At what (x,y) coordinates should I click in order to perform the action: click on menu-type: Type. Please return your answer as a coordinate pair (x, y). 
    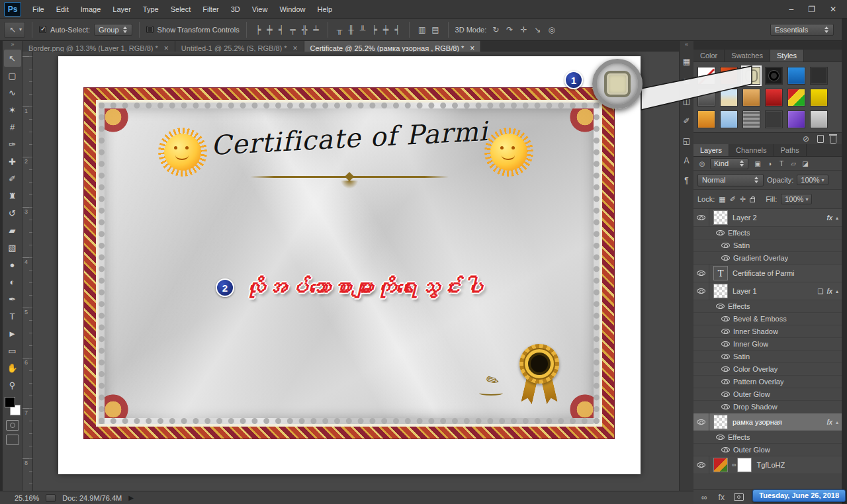
    Looking at the image, I should click on (151, 9).